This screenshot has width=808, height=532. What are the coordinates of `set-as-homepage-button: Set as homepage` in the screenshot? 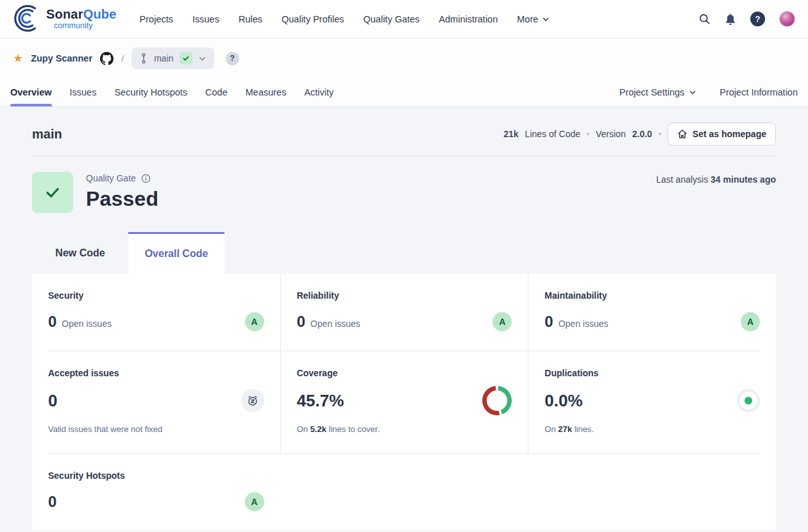 It's located at (722, 134).